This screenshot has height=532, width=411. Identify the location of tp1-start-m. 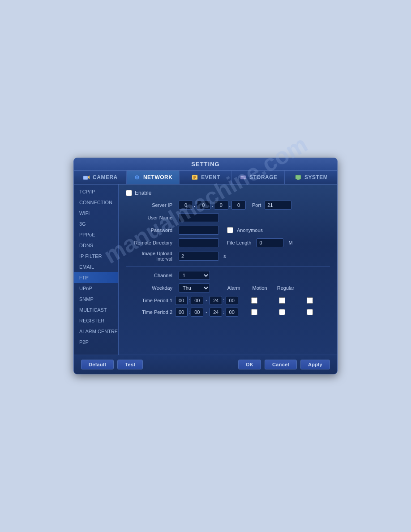
(197, 300).